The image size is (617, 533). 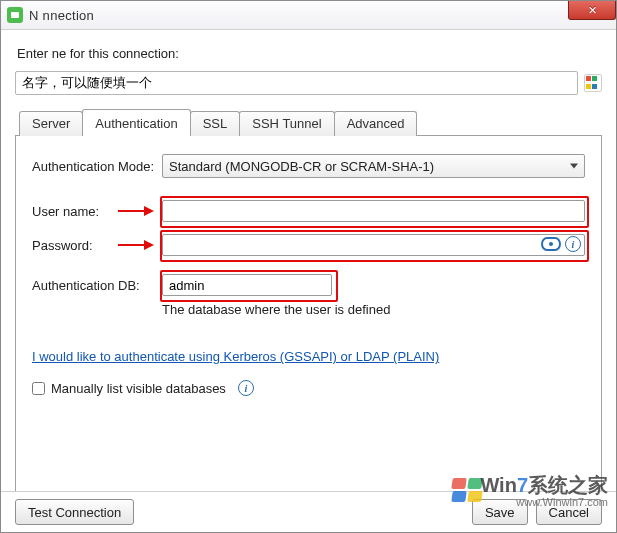 I want to click on auth-db-label: Authentication DB:, so click(x=97, y=286).